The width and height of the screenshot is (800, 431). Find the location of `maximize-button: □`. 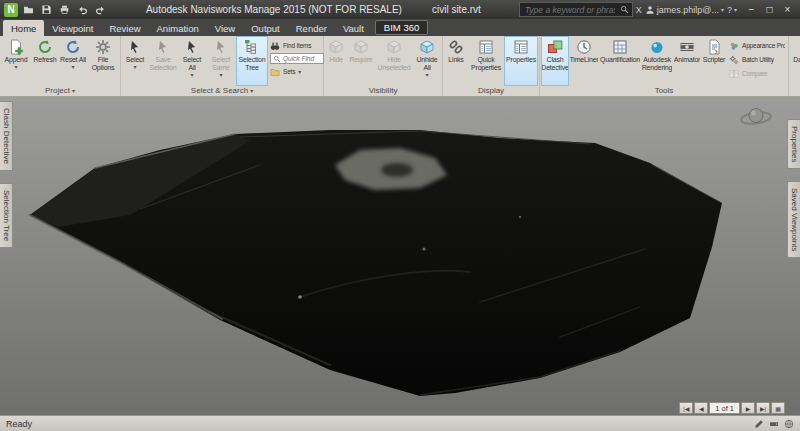

maximize-button: □ is located at coordinates (770, 10).